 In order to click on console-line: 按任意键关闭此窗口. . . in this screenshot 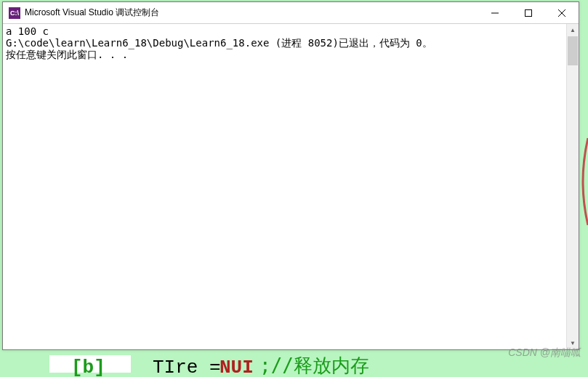, I will do `click(67, 54)`.